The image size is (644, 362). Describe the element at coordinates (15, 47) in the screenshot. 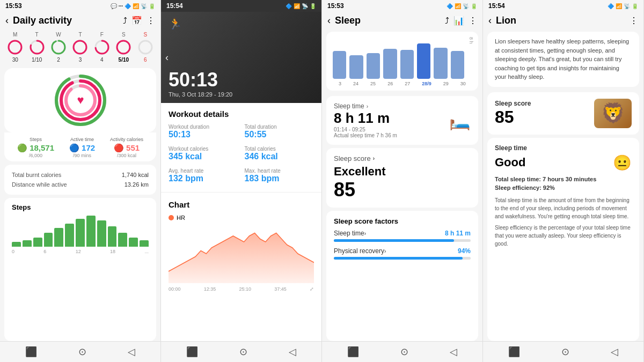

I see `day-col-mon: M 30` at that location.